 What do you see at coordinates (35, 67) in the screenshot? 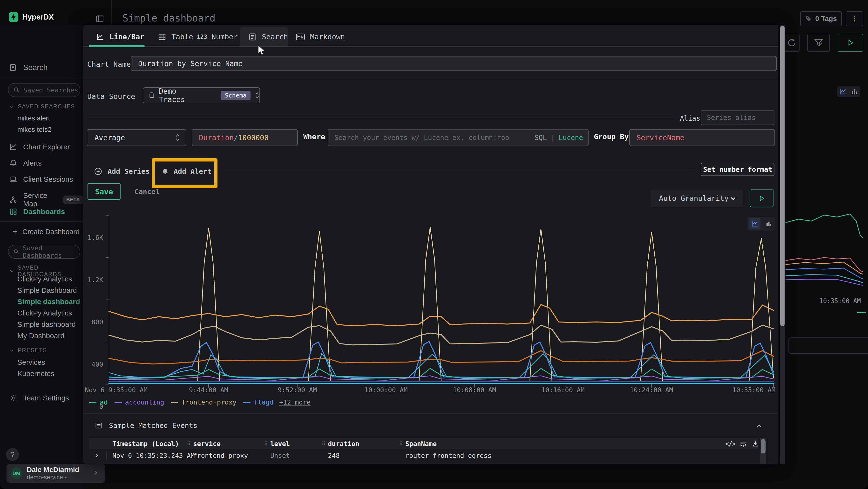
I see `sidebar-search-label: Search` at bounding box center [35, 67].